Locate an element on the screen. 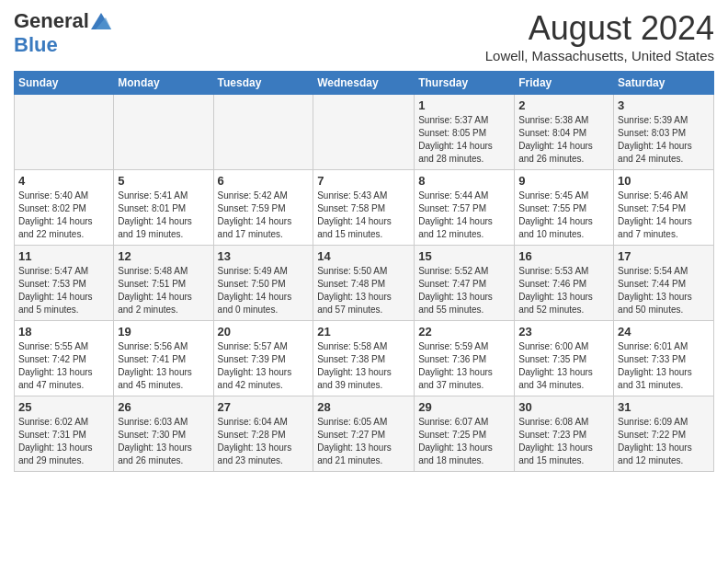  day-info: Sunrise: 5:54 AM Sunset: 7:44 PM Dayligh… is located at coordinates (664, 291).